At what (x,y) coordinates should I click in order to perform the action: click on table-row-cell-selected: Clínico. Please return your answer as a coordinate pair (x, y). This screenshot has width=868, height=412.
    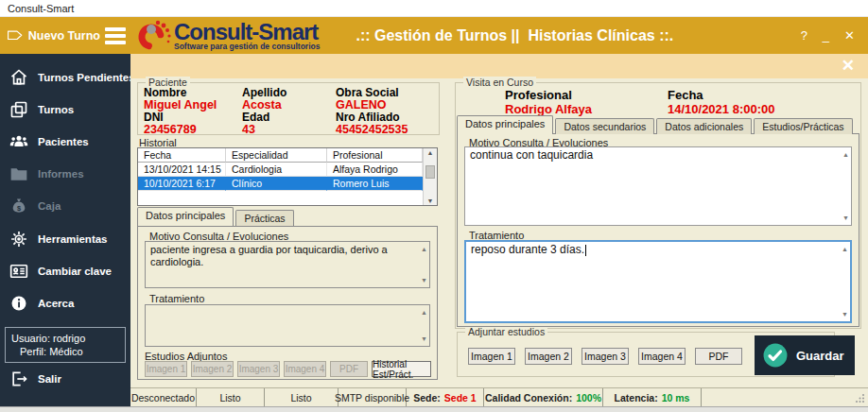
    Looking at the image, I should click on (276, 183).